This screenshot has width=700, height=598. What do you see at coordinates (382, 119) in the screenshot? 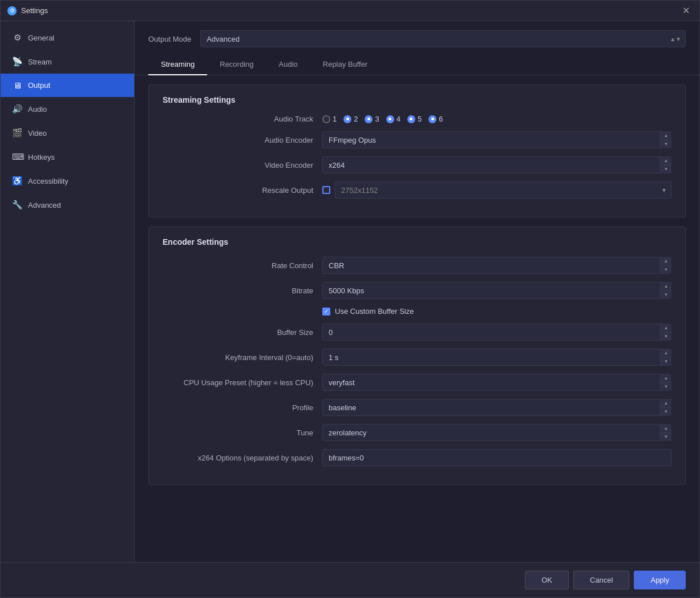
I see `audio-tracks: 1 2 3 4` at bounding box center [382, 119].